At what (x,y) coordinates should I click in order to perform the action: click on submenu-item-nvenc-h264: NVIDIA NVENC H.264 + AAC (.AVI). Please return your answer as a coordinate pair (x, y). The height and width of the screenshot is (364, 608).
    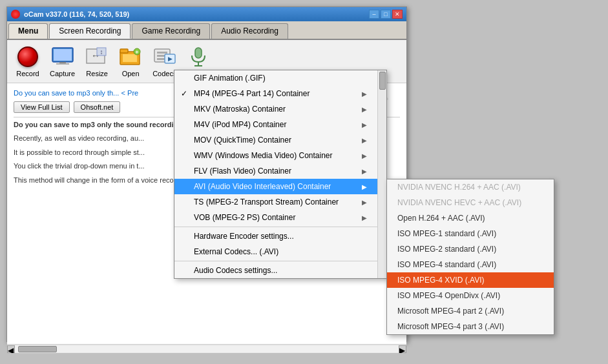
    Looking at the image, I should click on (470, 187).